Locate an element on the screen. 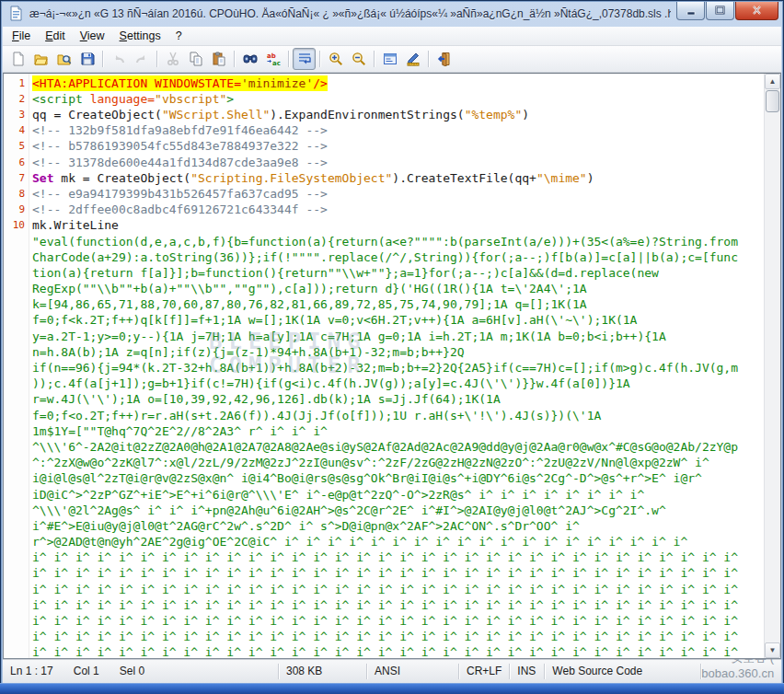  menu-settings: Settings is located at coordinates (140, 36).